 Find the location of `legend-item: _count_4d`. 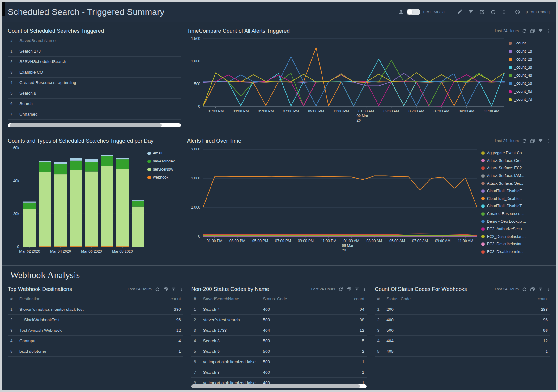

legend-item: _count_4d is located at coordinates (520, 75).